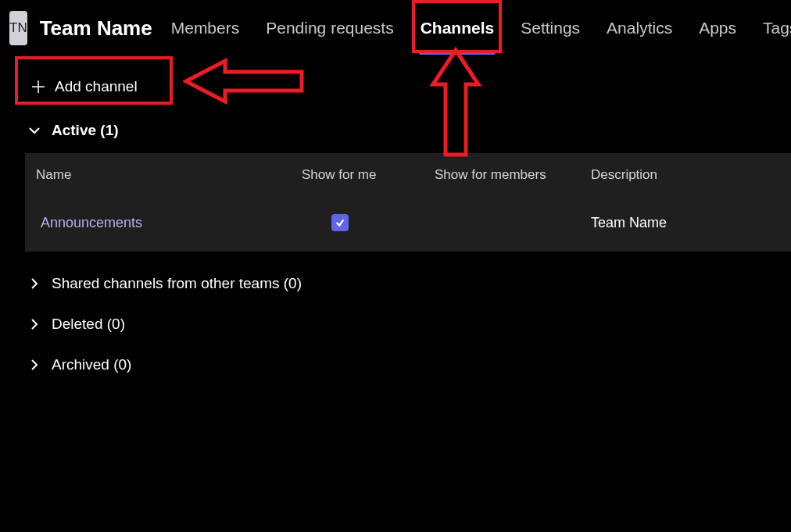  Describe the element at coordinates (685, 223) in the screenshot. I see `description-cell: Team Name` at that location.